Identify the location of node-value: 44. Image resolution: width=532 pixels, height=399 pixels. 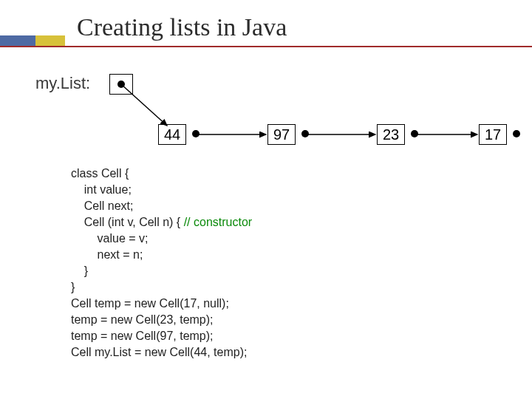
(172, 134).